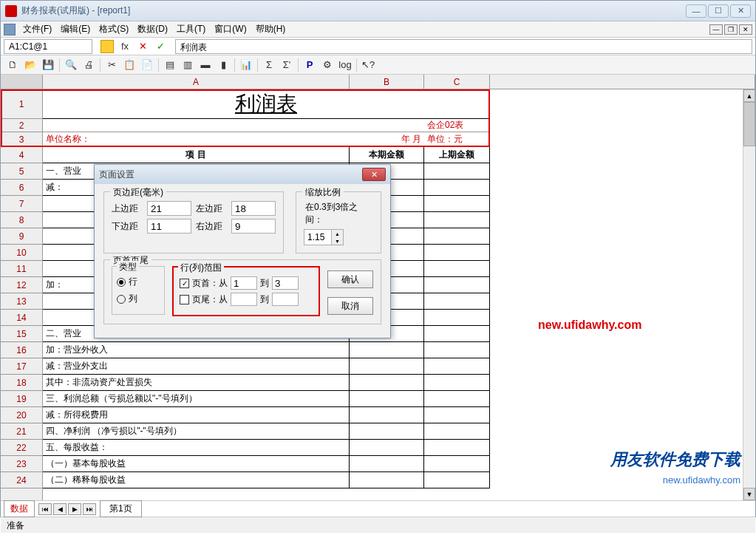 This screenshot has height=538, width=756. Describe the element at coordinates (457, 415) in the screenshot. I see `cell-c20` at that location.